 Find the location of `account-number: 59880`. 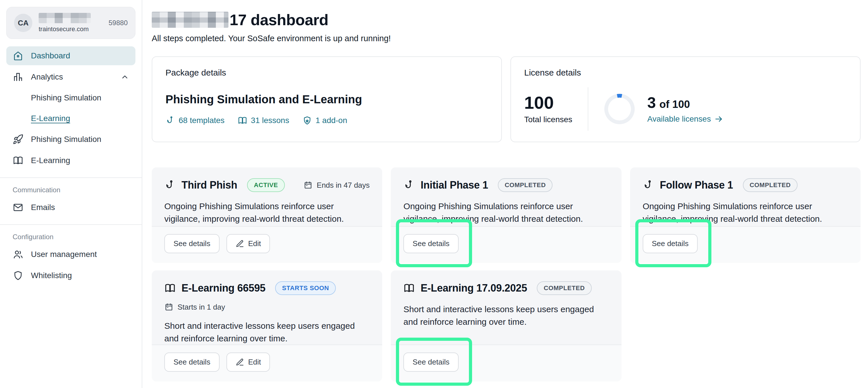

account-number: 59880 is located at coordinates (118, 23).